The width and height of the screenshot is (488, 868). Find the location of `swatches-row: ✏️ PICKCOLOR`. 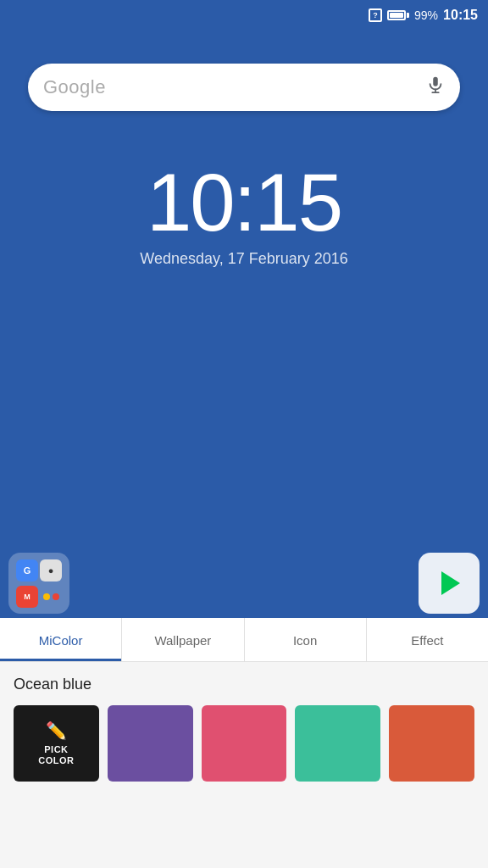

swatches-row: ✏️ PICKCOLOR is located at coordinates (244, 743).